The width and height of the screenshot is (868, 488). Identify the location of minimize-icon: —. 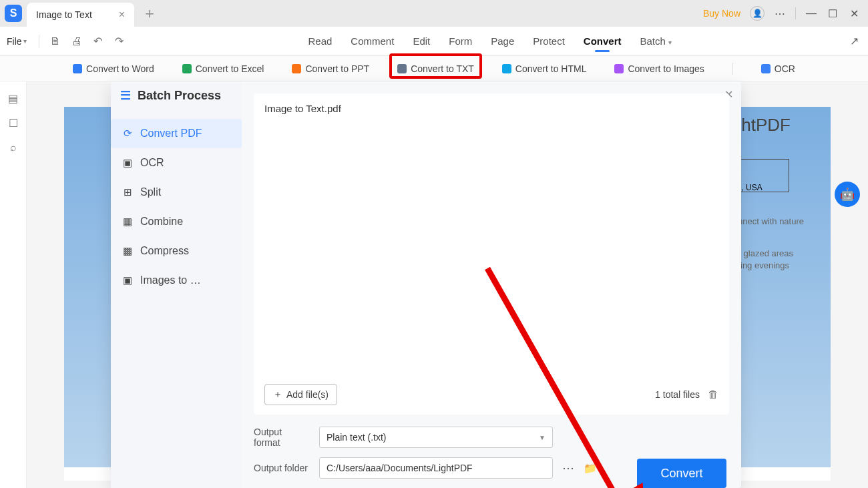
(811, 13).